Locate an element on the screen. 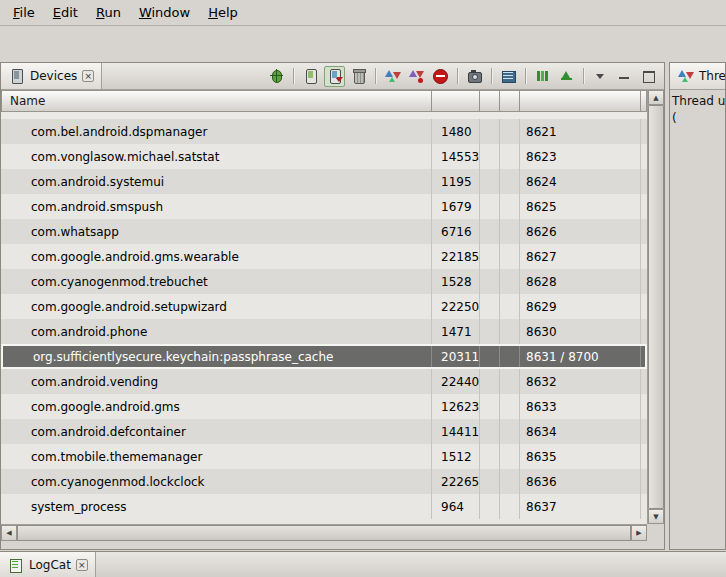 This screenshot has width=726, height=577. process-port: 8625 is located at coordinates (580, 206).